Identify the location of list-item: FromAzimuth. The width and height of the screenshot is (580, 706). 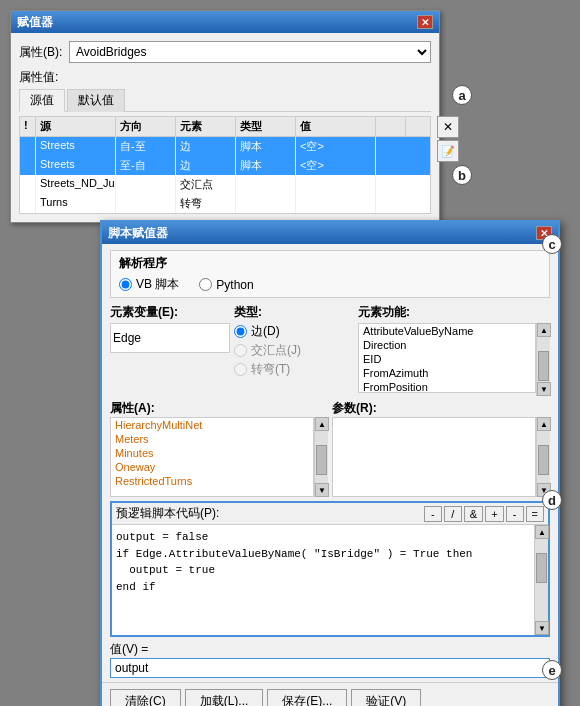
(447, 373).